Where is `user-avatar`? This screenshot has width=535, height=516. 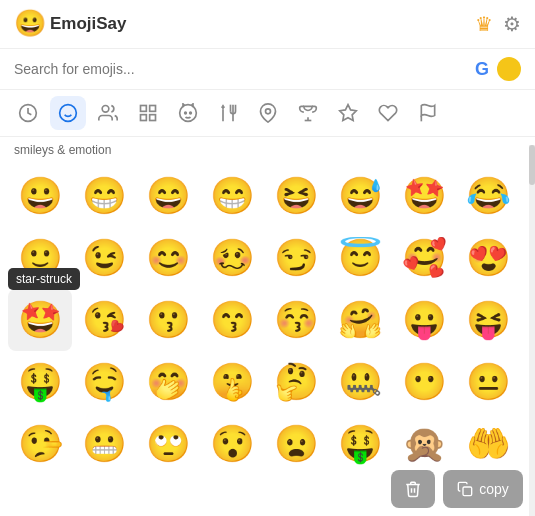
user-avatar is located at coordinates (509, 69).